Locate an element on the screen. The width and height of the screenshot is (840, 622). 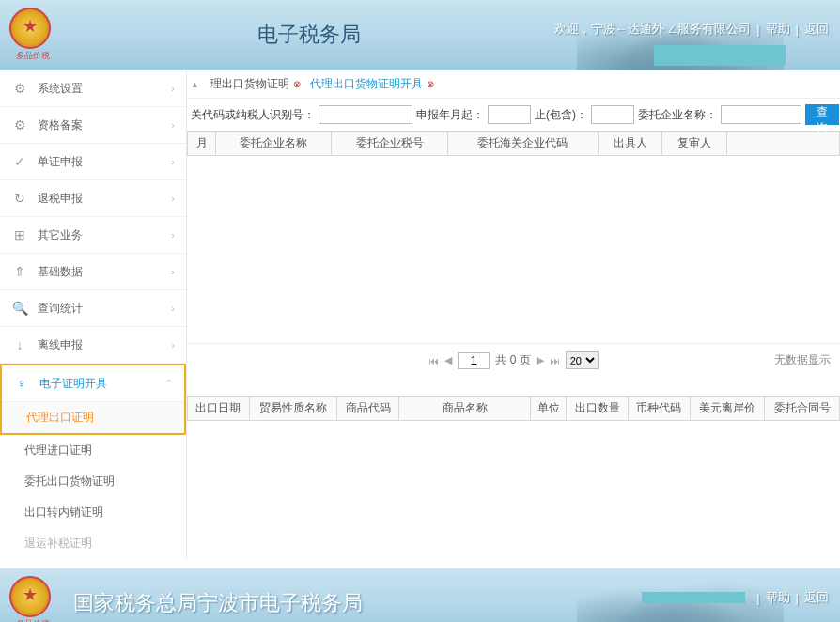
page-size-select: 20 is located at coordinates (583, 361).